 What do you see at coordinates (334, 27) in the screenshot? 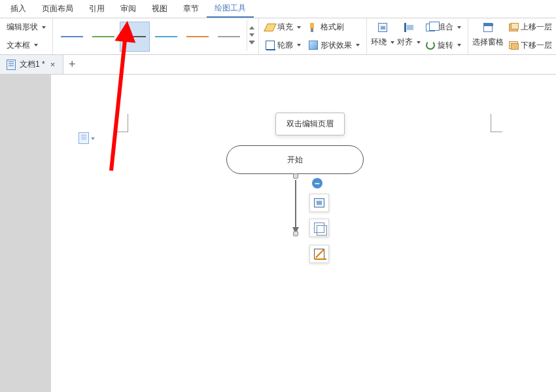
I see `format-painter-button: 格式刷` at bounding box center [334, 27].